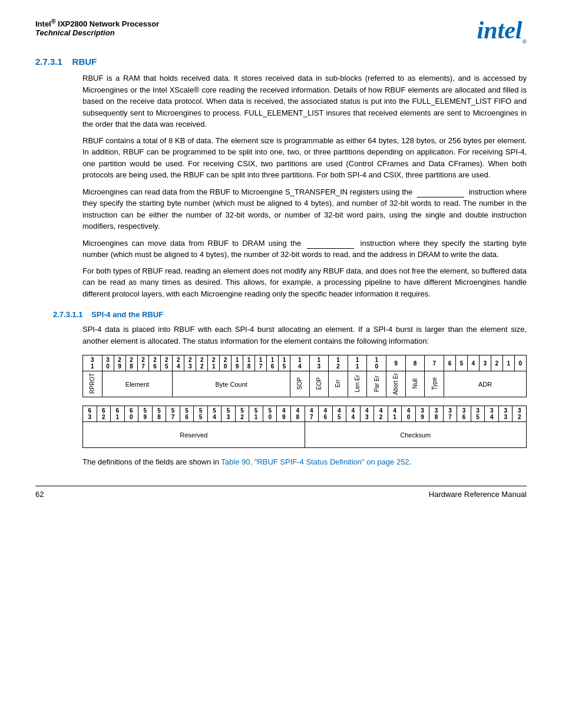 The image size is (562, 728). I want to click on field-null: Null, so click(415, 384).